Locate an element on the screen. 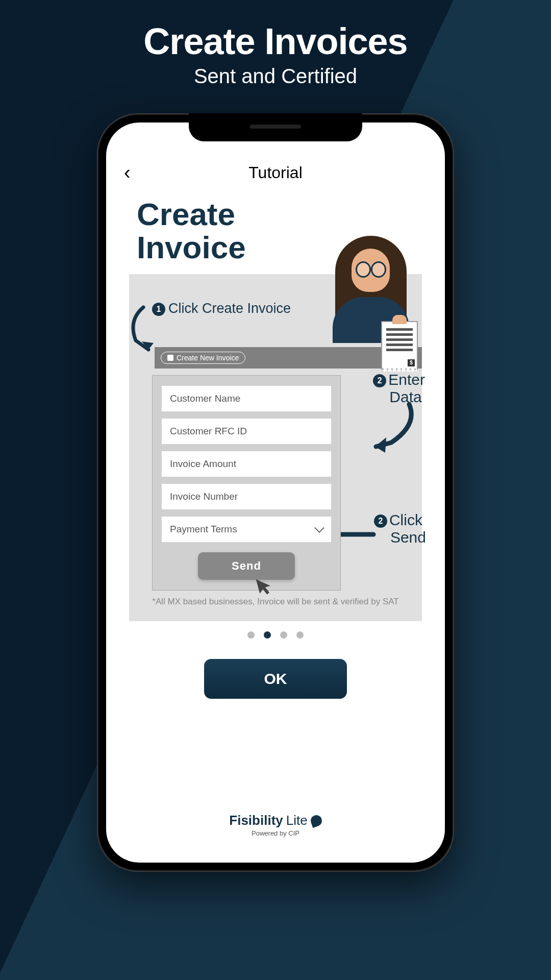 The height and width of the screenshot is (980, 551). invoice-number-field: Invoice Number is located at coordinates (246, 497).